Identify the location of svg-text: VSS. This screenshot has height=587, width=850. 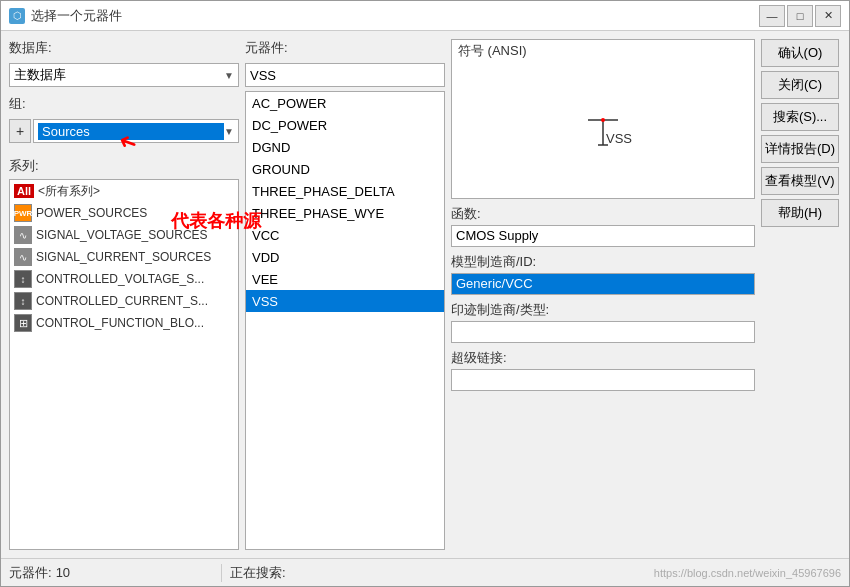
(619, 138).